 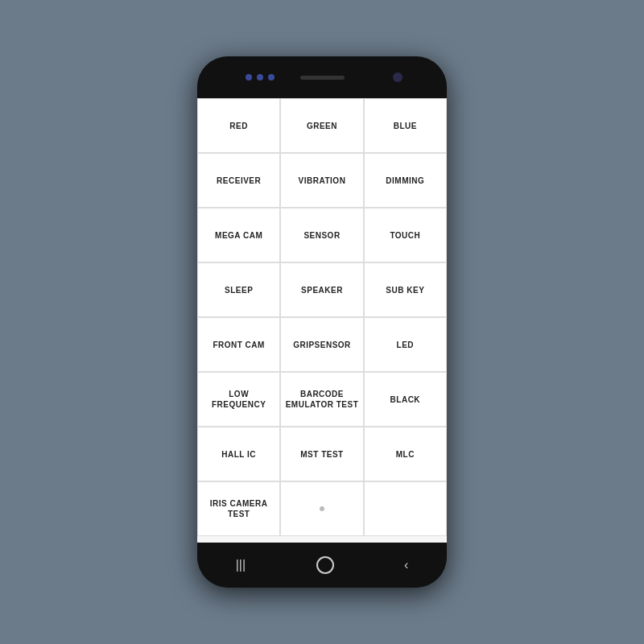 I want to click on test-button-sensor: SENSOR, so click(x=322, y=235).